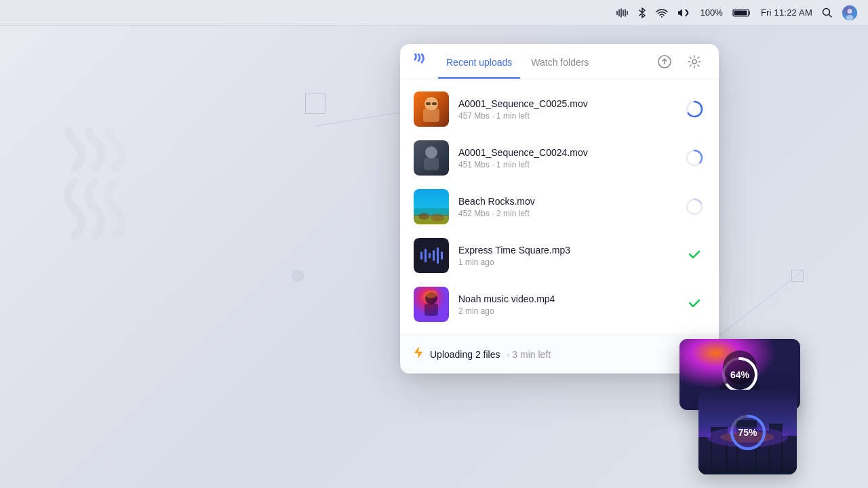  Describe the element at coordinates (559, 304) in the screenshot. I see `file-item: Noah music video.mp4 2 min ago` at that location.